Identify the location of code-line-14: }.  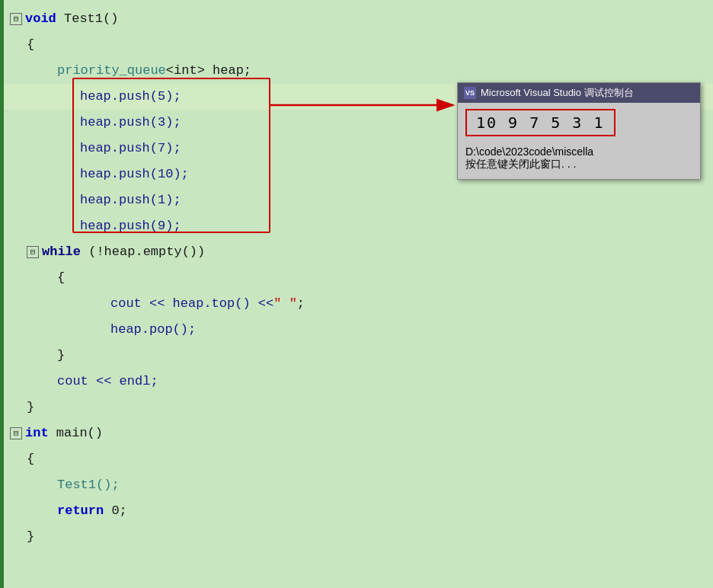
(358, 356).